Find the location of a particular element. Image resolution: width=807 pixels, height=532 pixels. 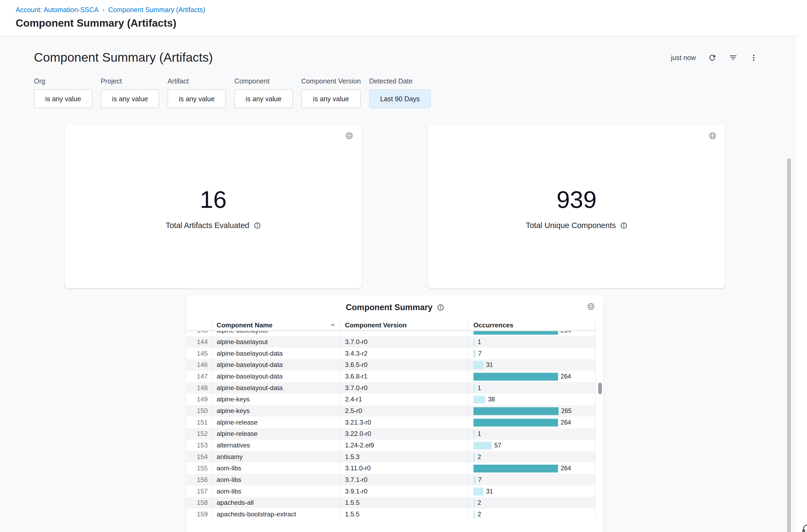

filter-group: Artifactis any value is located at coordinates (197, 93).